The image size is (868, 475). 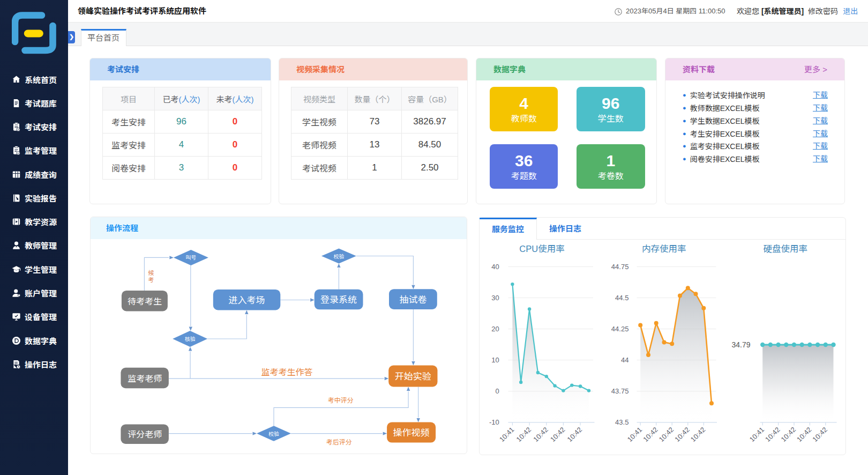 What do you see at coordinates (145, 301) in the screenshot?
I see `svg-text: 待考考生` at bounding box center [145, 301].